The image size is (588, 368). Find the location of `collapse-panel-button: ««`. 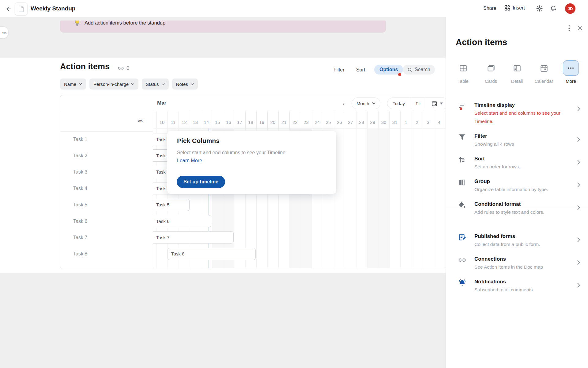

collapse-panel-button: «« is located at coordinates (140, 121).